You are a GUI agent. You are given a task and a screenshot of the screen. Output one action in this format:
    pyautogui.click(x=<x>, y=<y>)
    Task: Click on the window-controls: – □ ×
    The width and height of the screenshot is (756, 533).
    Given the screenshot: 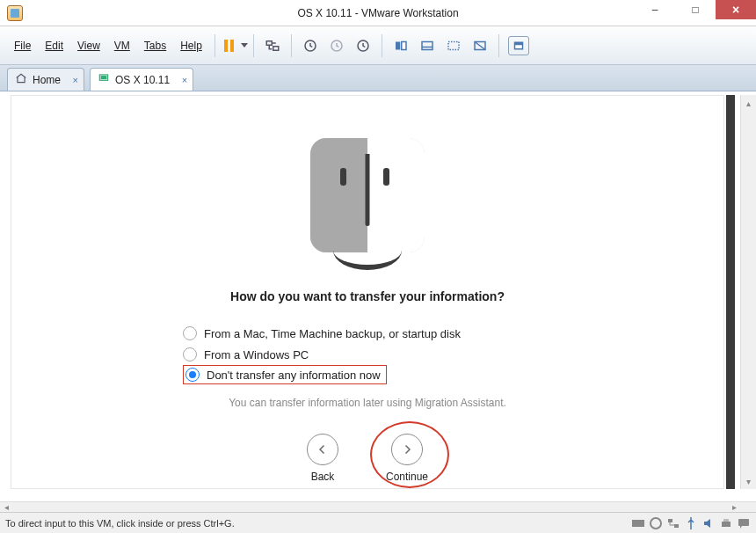 What is the action you would take?
    pyautogui.click(x=695, y=10)
    